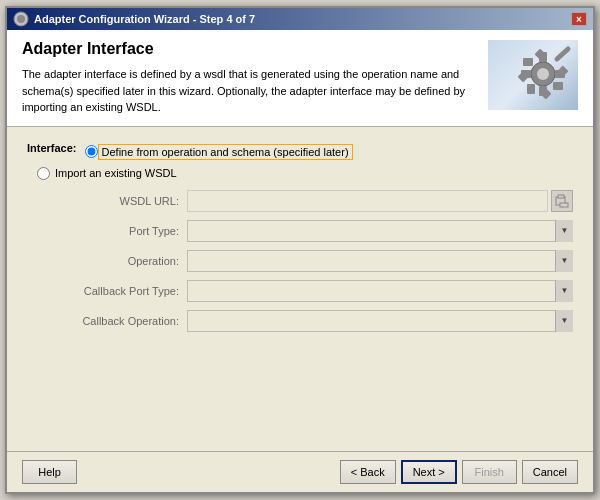 Image resolution: width=600 pixels, height=500 pixels. I want to click on port-type-label: Port Type:, so click(122, 231).